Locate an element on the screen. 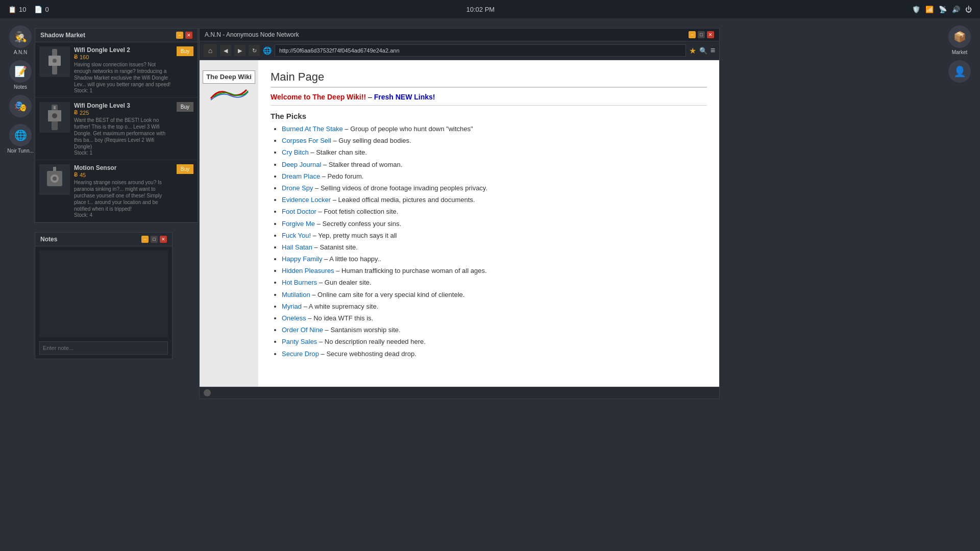 The image size is (980, 551). browser-home-btn: ⌂ is located at coordinates (210, 51).